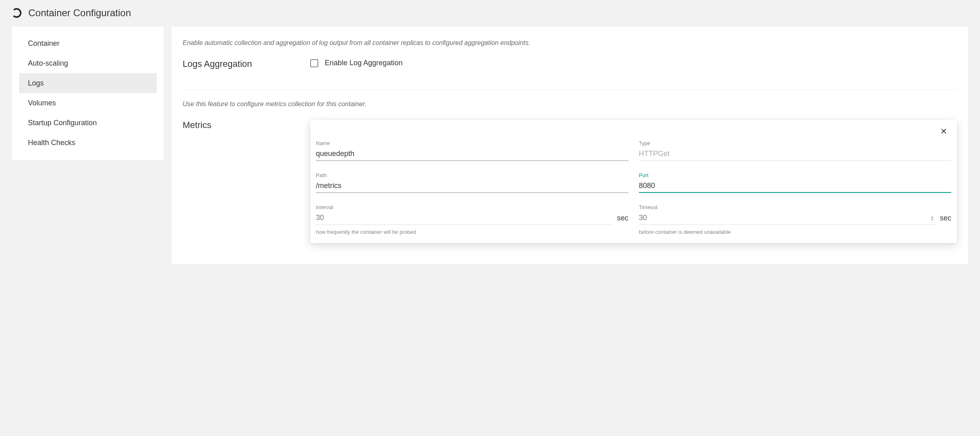 Image resolution: width=980 pixels, height=436 pixels. I want to click on metrics-path-field: Path, so click(472, 182).